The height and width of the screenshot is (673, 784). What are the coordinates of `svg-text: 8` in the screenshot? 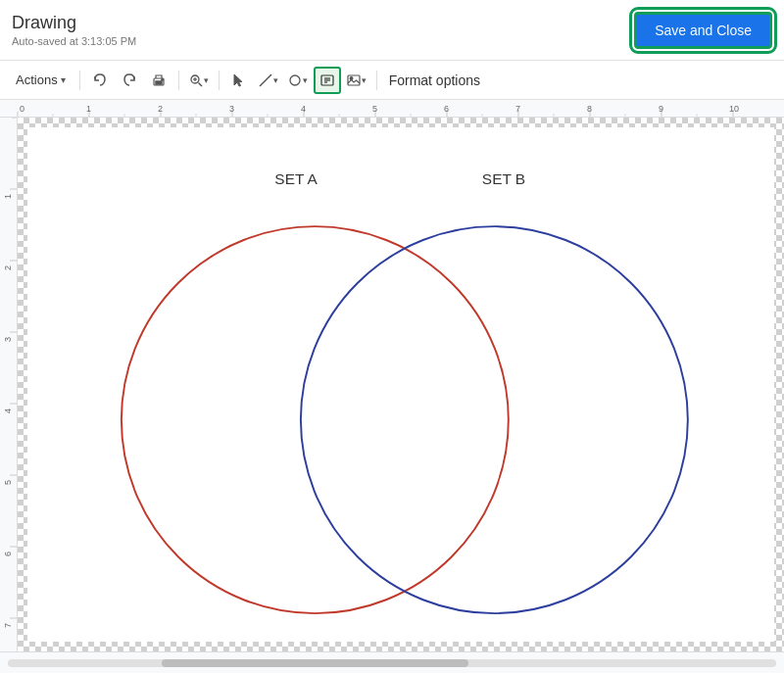 It's located at (590, 109).